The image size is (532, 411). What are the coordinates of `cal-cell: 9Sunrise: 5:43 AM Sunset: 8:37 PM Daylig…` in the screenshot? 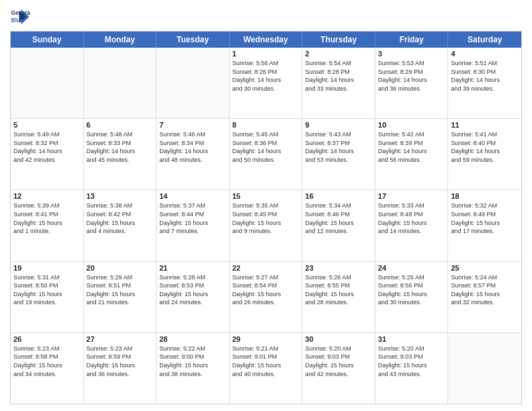 It's located at (339, 154).